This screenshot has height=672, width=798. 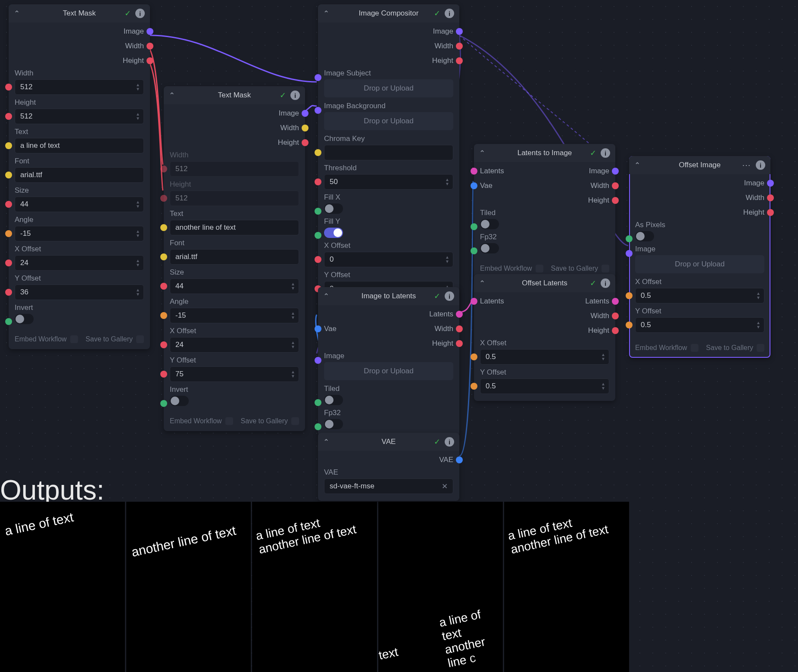 I want to click on node-vae: ⌃ VAE ✓i VAE VAE sd-vae-ft-mse✕, so click(x=389, y=467).